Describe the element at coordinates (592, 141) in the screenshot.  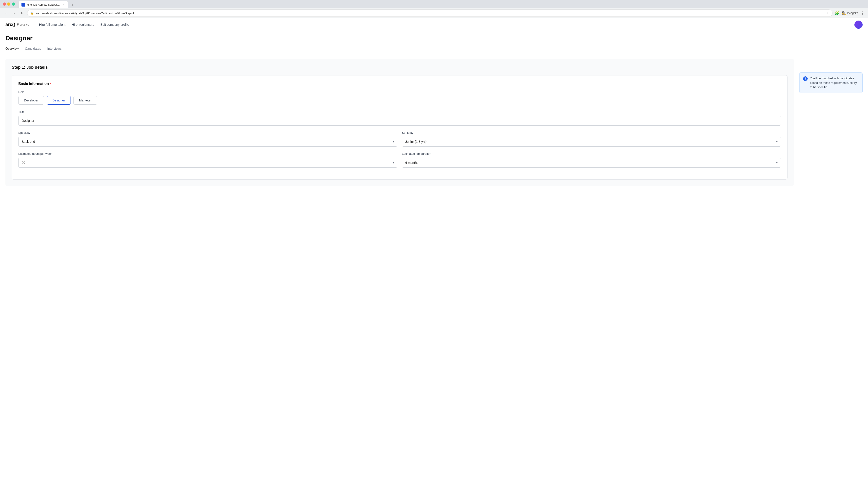
I see `seniority-select-wrapper: Junior (1-3 yrs) Mid-level (3-5 yrs) Sen…` at that location.